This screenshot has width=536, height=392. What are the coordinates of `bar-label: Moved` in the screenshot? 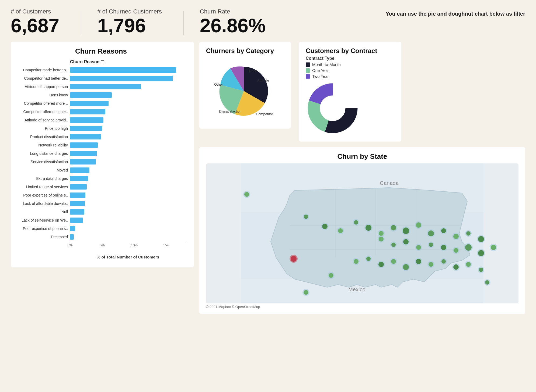 It's located at (43, 170).